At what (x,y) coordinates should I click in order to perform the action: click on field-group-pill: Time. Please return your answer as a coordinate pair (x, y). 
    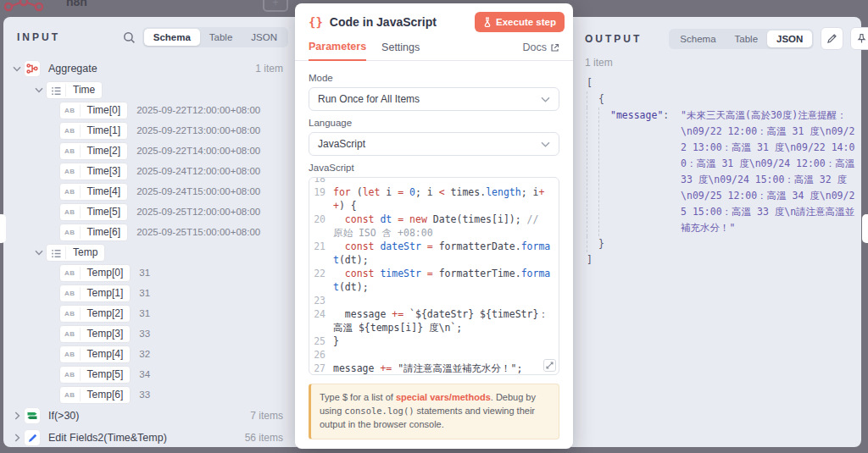
    Looking at the image, I should click on (75, 90).